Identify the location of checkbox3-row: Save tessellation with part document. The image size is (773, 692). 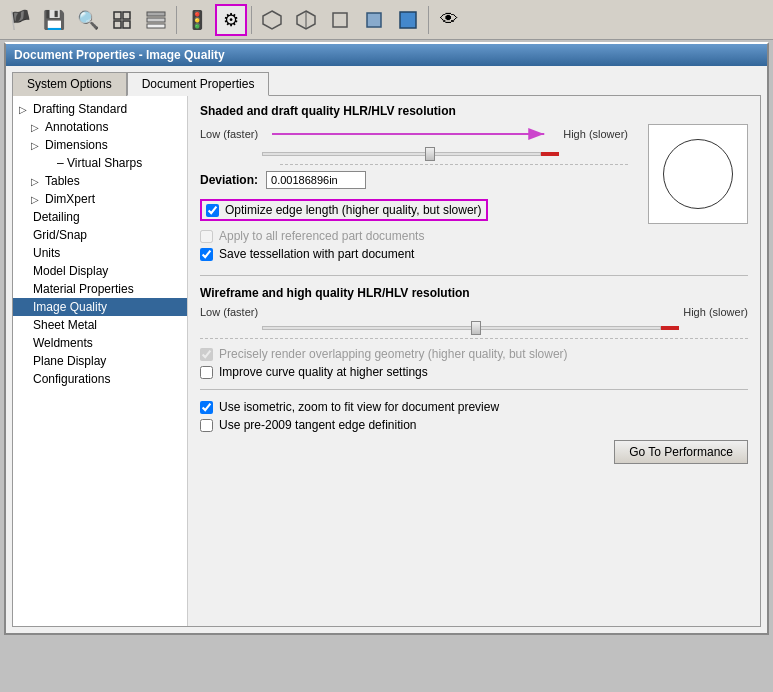
(414, 254).